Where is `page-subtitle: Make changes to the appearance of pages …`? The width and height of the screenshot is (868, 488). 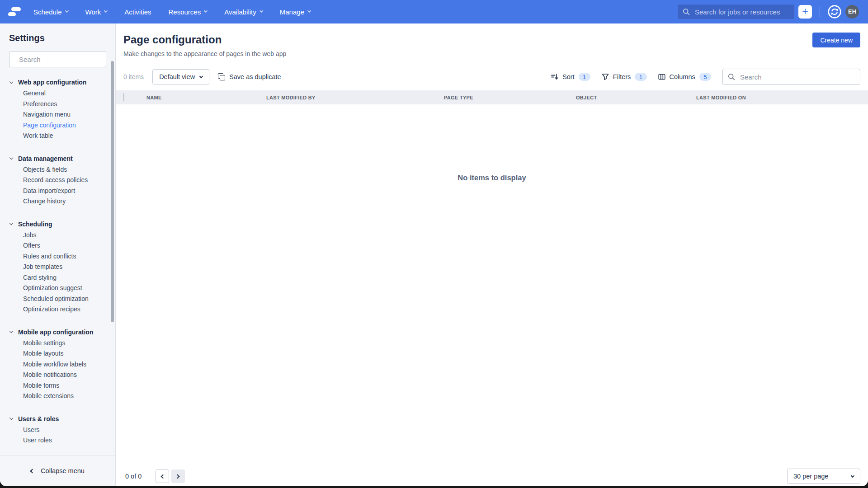
page-subtitle: Make changes to the appearance of pages … is located at coordinates (492, 54).